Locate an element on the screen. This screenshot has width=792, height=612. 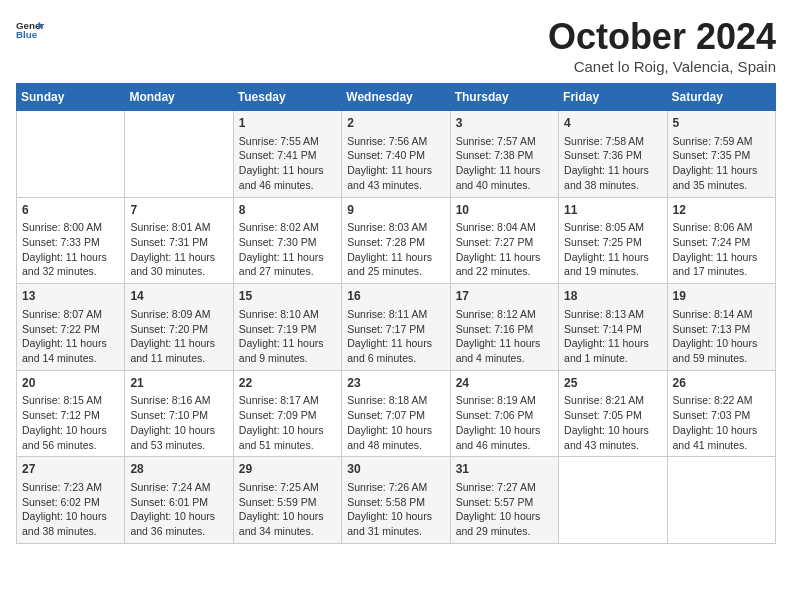
day-info: Sunrise: 7:59 AM Sunset: 7:35 PM Dayligh… is located at coordinates (722, 164).